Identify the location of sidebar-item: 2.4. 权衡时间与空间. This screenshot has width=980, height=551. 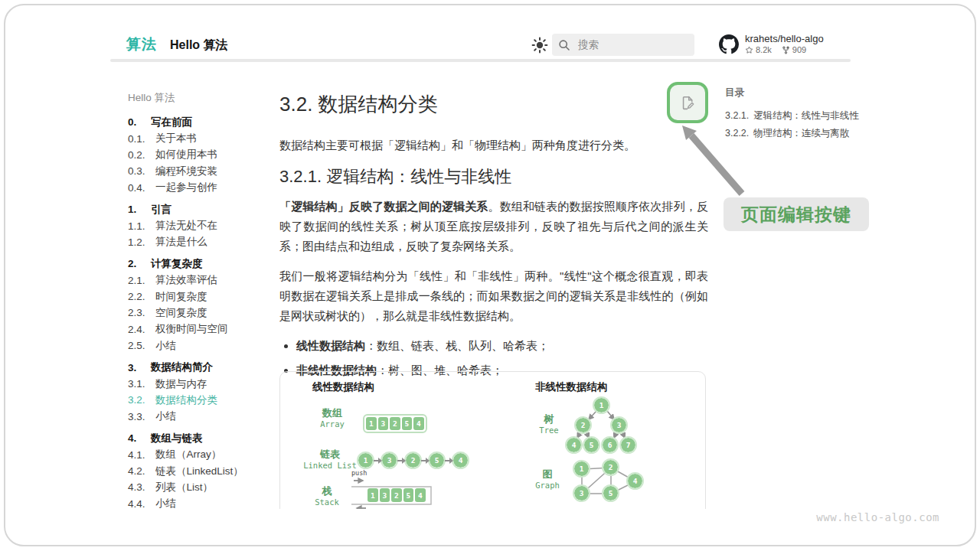
(199, 329).